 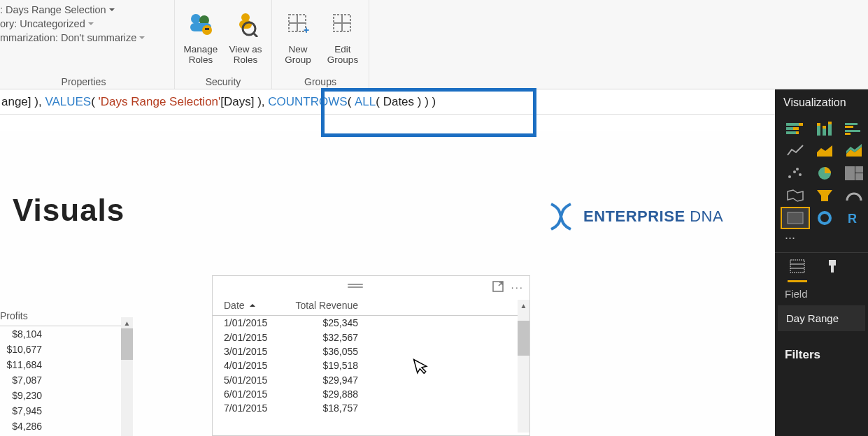 I want to click on formula-bar: ange] ), VALUES ( 'Days Range Selection'…, so click(x=434, y=102).